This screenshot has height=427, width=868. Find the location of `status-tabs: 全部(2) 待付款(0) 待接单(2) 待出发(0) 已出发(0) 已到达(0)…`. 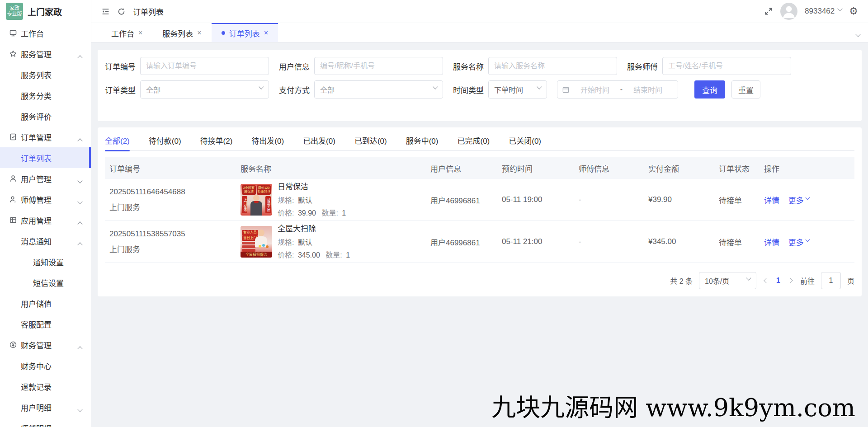

status-tabs: 全部(2) 待付款(0) 待接单(2) 待出发(0) 已出发(0) 已到达(0)… is located at coordinates (480, 141).